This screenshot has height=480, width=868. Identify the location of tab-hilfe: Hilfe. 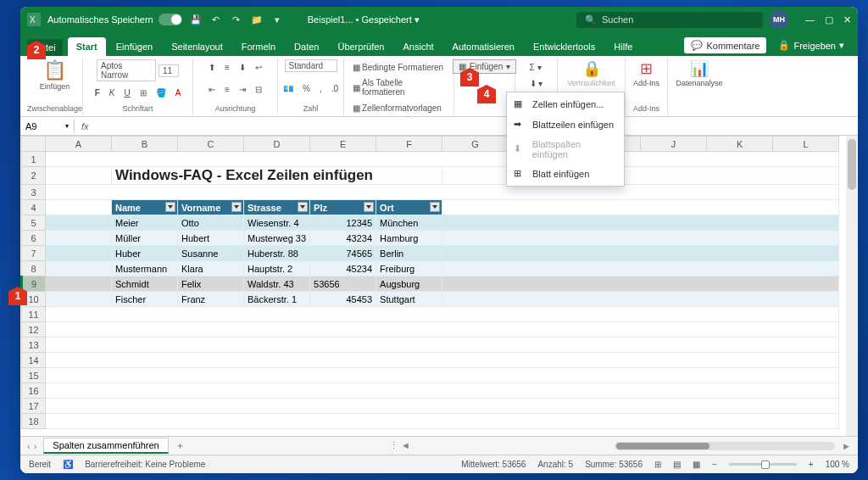
(623, 47).